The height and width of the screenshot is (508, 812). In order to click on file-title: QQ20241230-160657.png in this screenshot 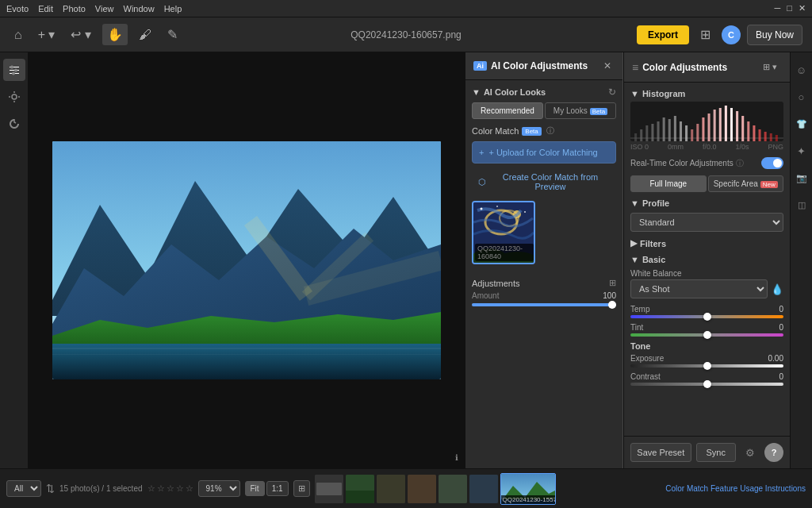, I will do `click(406, 35)`.